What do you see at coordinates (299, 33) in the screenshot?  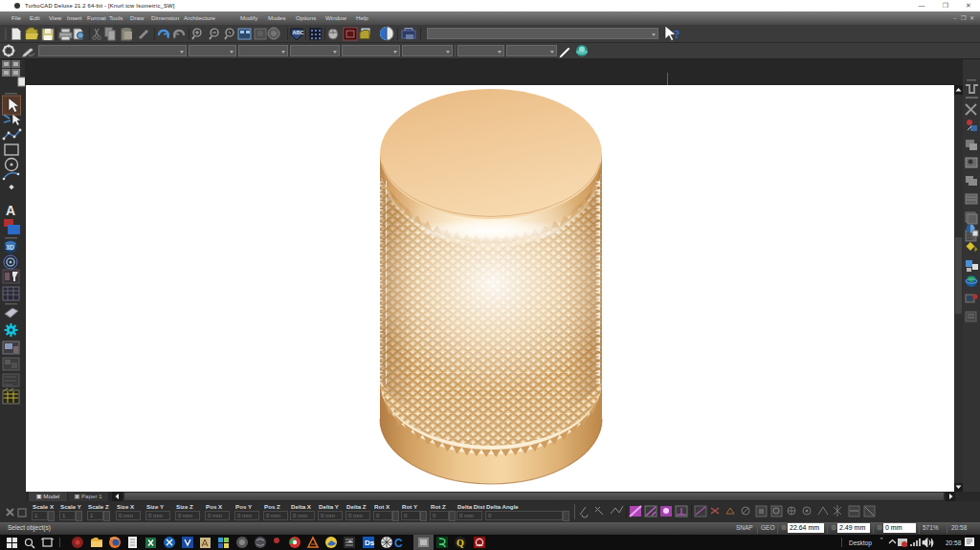 I see `svg-text: ABC` at bounding box center [299, 33].